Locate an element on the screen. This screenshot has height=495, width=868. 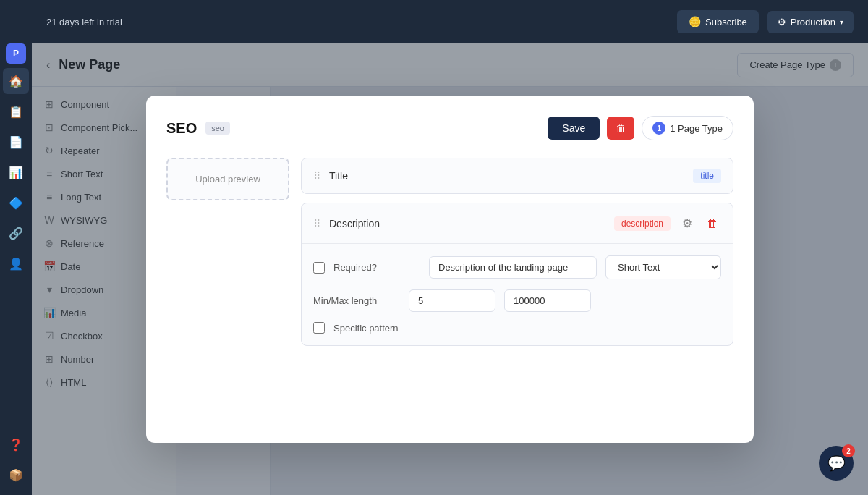
chat-bubble: 💬 2 is located at coordinates (836, 463).